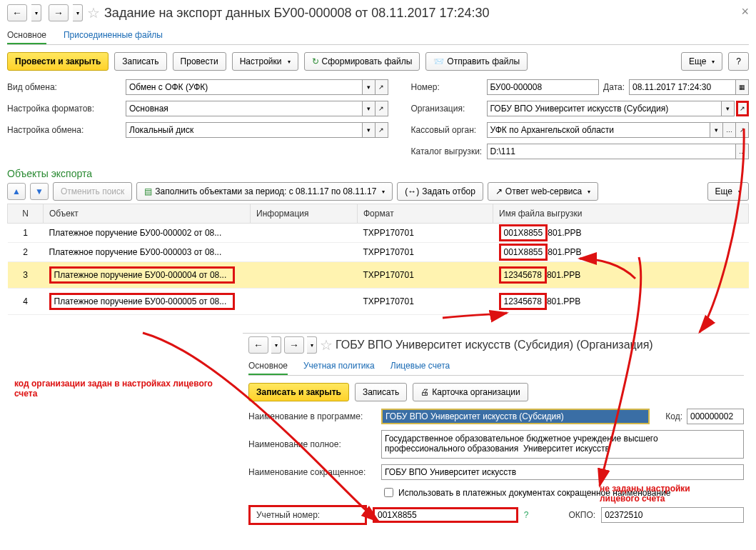  I want to click on number-input, so click(543, 87).